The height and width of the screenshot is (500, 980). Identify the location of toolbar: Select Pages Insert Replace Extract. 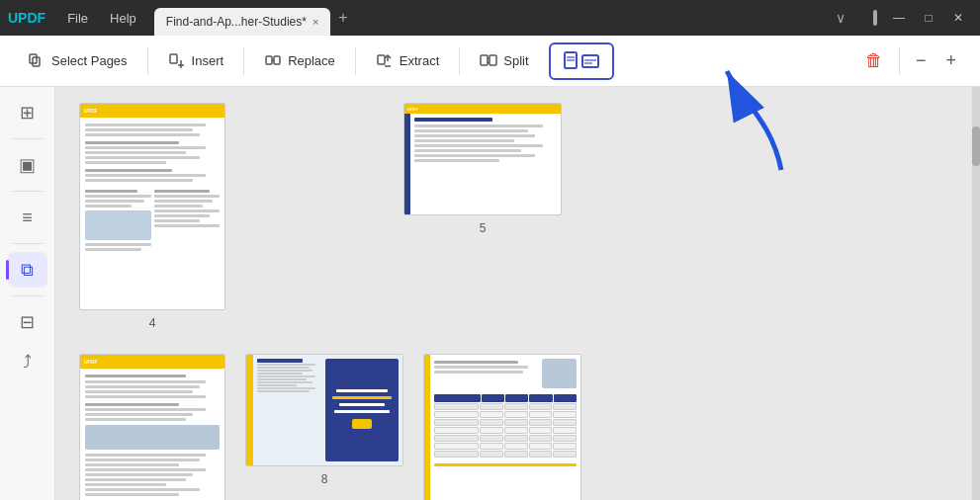
(490, 61).